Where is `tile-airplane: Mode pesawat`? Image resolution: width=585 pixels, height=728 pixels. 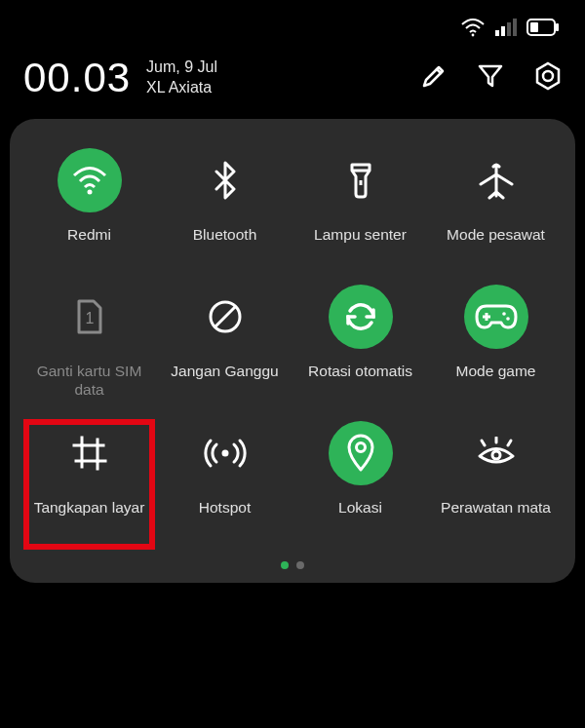
tile-airplane: Mode pesawat is located at coordinates (495, 216).